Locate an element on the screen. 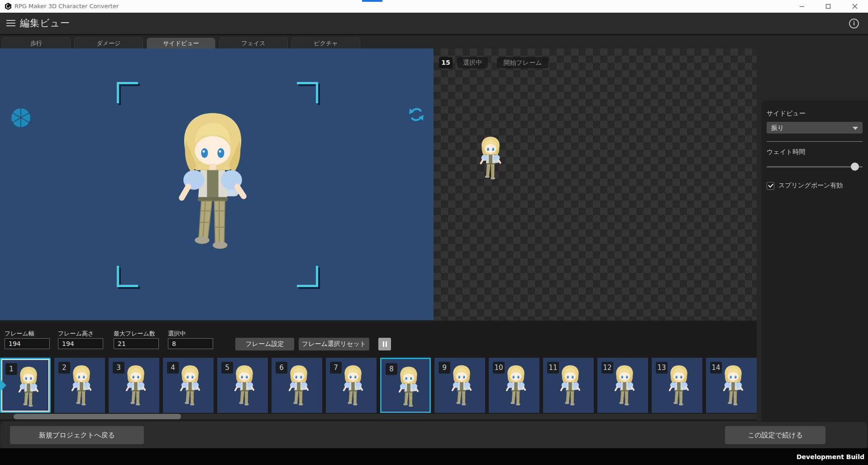  right-column: サイドビュー 振り ウェイト時間 スプリングボーン有効 is located at coordinates (812, 281).